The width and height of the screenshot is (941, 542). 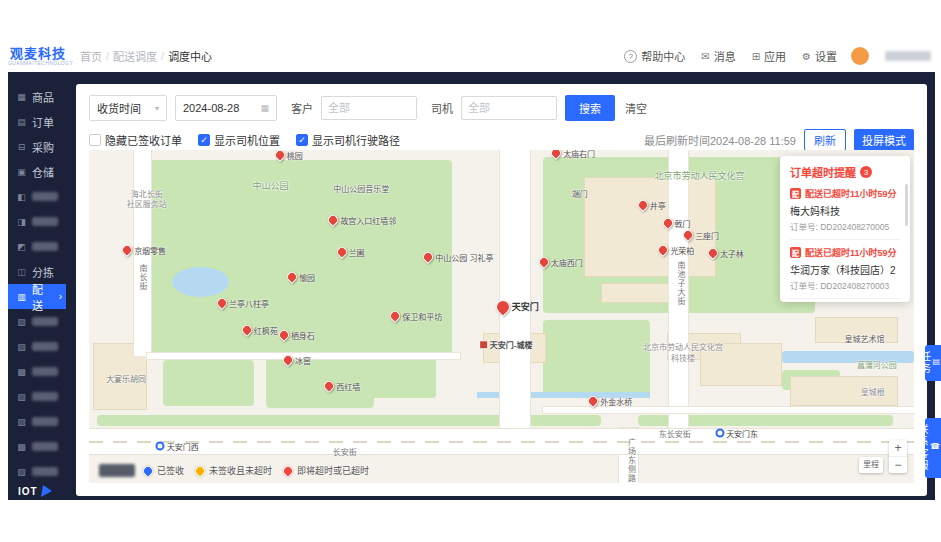 I want to click on options-right: 最后刷新时间2024-08-28 11:59 刷新 投屏模式, so click(x=779, y=140).